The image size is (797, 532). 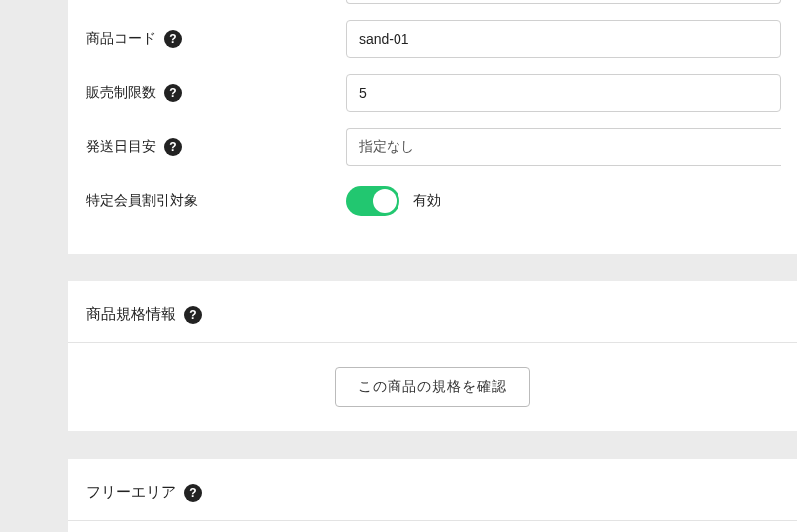 I want to click on spec-section-header: 商品規格情報 ?, so click(x=432, y=312).